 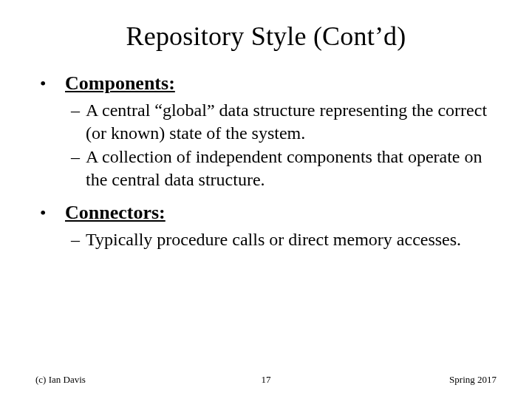 What do you see at coordinates (273, 239) in the screenshot?
I see `item-text: Typically procedure calls or direct memo…` at bounding box center [273, 239].